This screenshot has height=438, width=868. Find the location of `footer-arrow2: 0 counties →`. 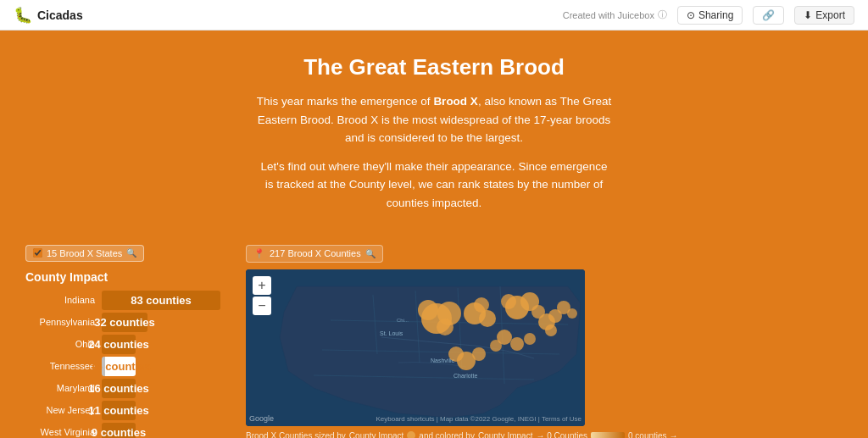

footer-arrow2: 0 counties → is located at coordinates (653, 435).